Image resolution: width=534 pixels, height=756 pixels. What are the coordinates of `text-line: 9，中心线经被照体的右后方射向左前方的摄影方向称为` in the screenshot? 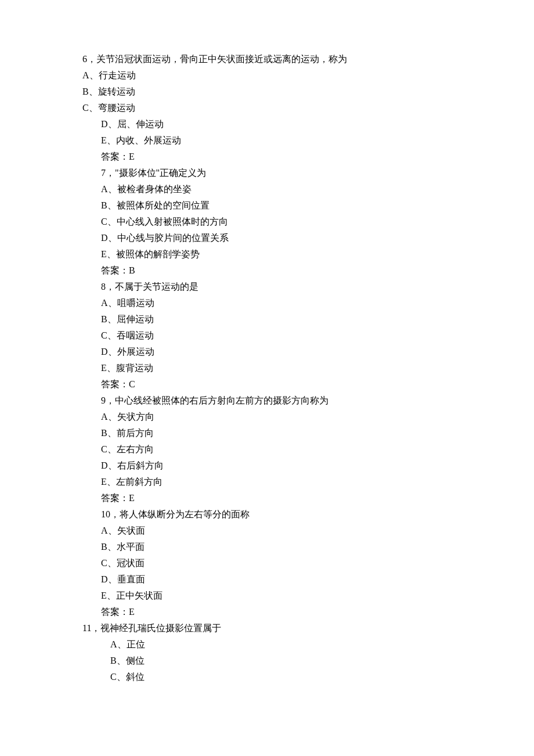 It's located at (267, 401).